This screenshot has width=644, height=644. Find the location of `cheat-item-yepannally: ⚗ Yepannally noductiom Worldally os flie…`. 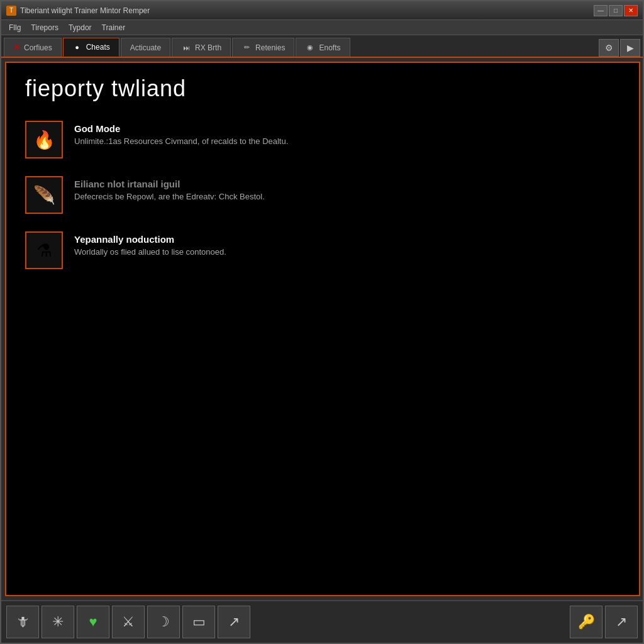

cheat-item-yepannally: ⚗ Yepannally noductiom Worldally os flie… is located at coordinates (323, 250).